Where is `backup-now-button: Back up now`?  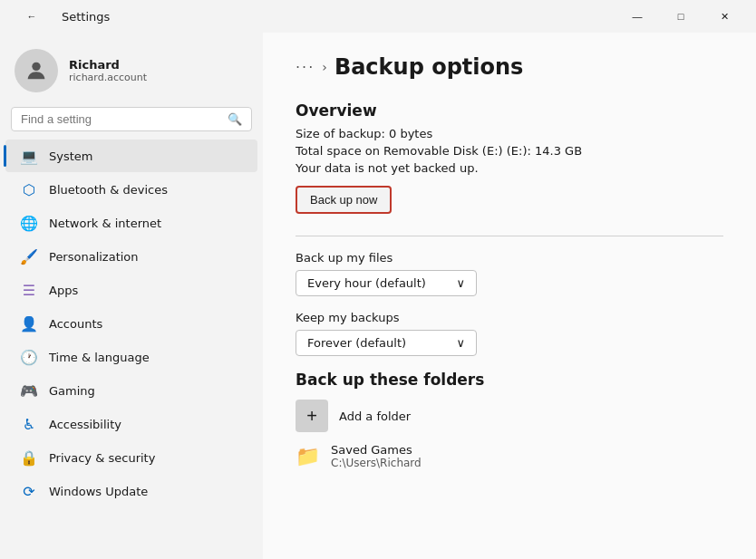 backup-now-button: Back up now is located at coordinates (344, 199).